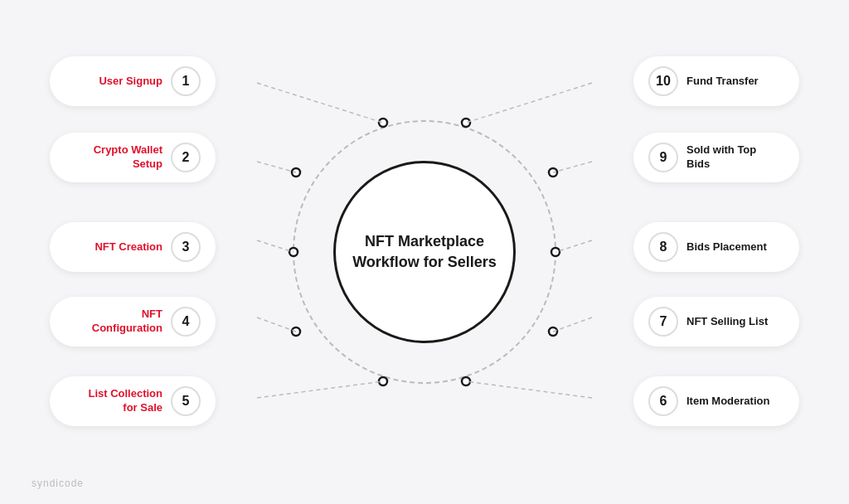 This screenshot has width=849, height=504. Describe the element at coordinates (735, 322) in the screenshot. I see `step-7-label: NFT Selling List` at that location.